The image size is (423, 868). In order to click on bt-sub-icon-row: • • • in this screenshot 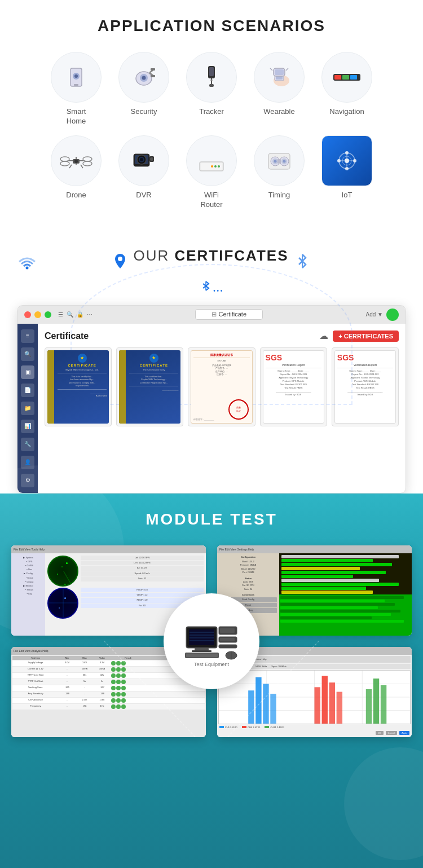, I will do `click(211, 288)`.